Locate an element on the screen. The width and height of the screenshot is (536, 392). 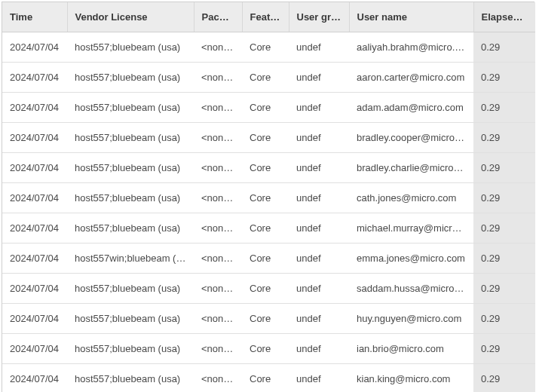
cell-username: aaron.carter@micro.com is located at coordinates (412, 78).